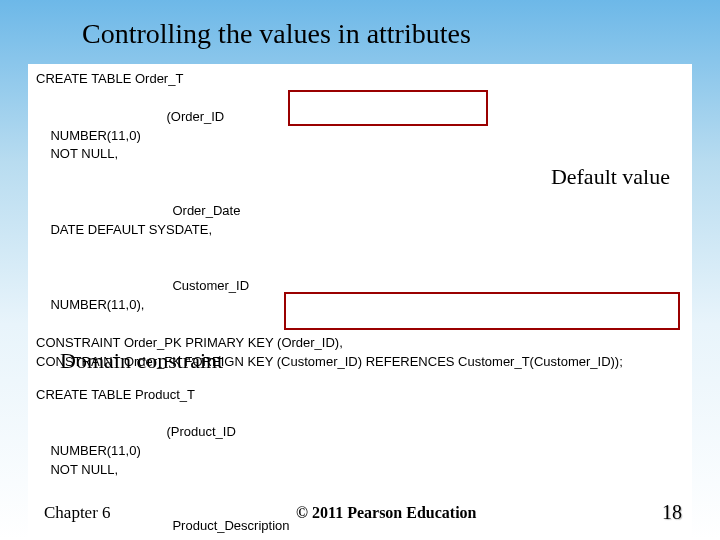 Image resolution: width=720 pixels, height=540 pixels. What do you see at coordinates (142, 361) in the screenshot?
I see `annotation-domain-constraint: Domain constraint` at bounding box center [142, 361].